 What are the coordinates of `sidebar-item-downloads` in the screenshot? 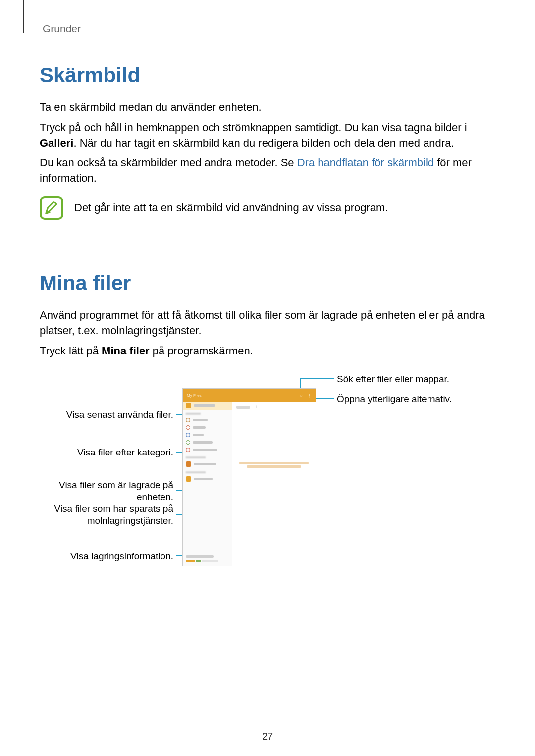 It's located at (207, 450).